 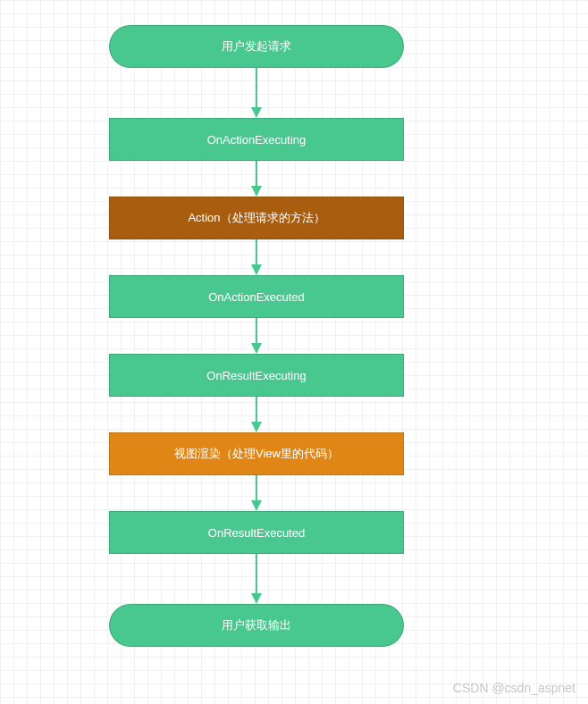 I want to click on node-label: 用户发起请求, so click(x=256, y=46).